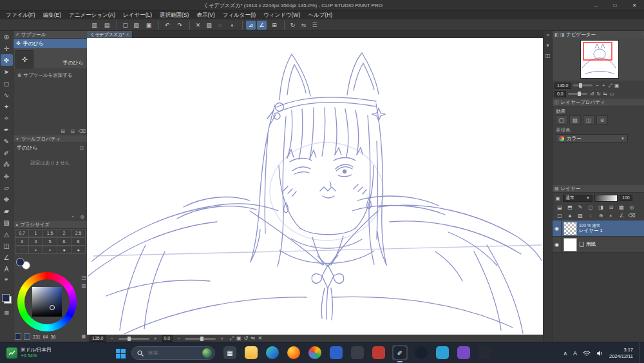  I want to click on clear-rotation-icon: ✕, so click(260, 338).